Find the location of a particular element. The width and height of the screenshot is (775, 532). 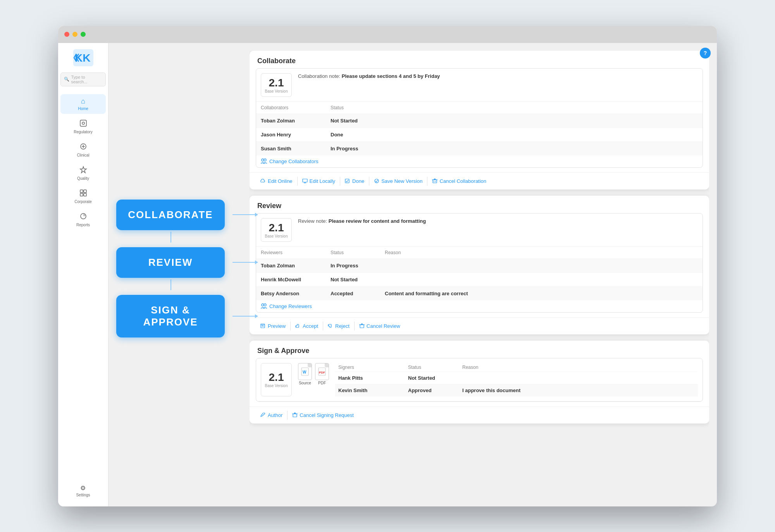

change-collaborators-link: Change Collaborators is located at coordinates (479, 161).